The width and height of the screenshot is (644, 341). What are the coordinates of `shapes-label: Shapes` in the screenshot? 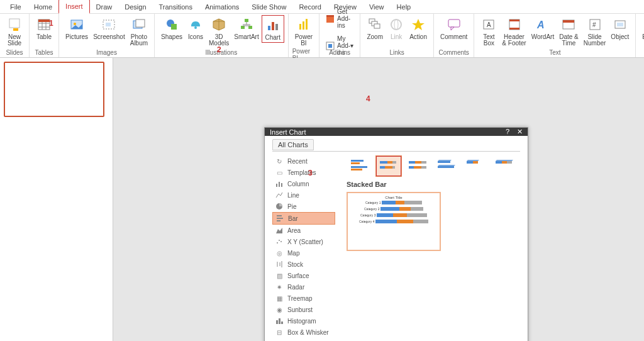 It's located at (172, 37).